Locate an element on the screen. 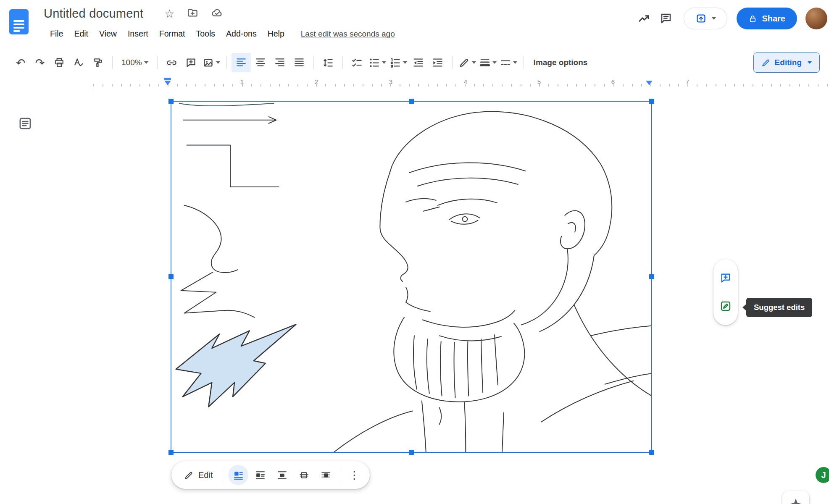 The height and width of the screenshot is (504, 829). menu-view: View is located at coordinates (108, 34).